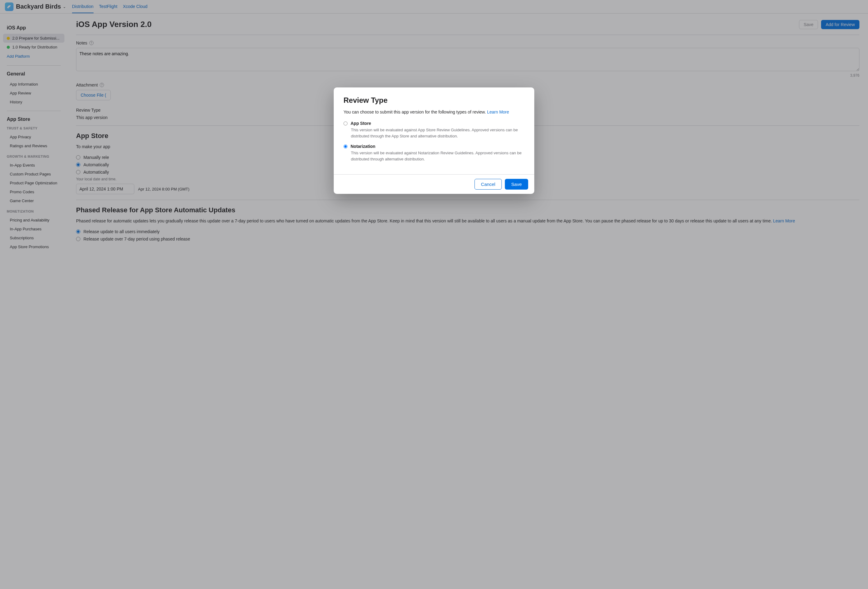  I want to click on learn-more-link: Learn More, so click(498, 112).